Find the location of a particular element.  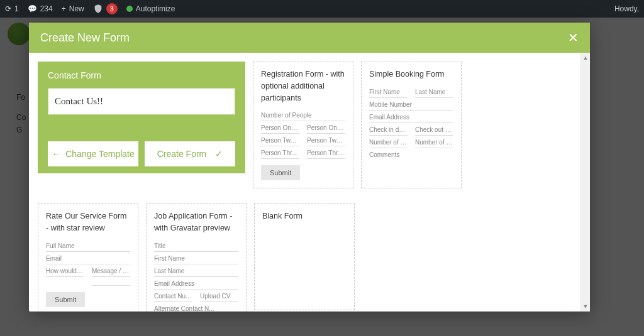

refresh-icon: ⟳ is located at coordinates (8, 9).